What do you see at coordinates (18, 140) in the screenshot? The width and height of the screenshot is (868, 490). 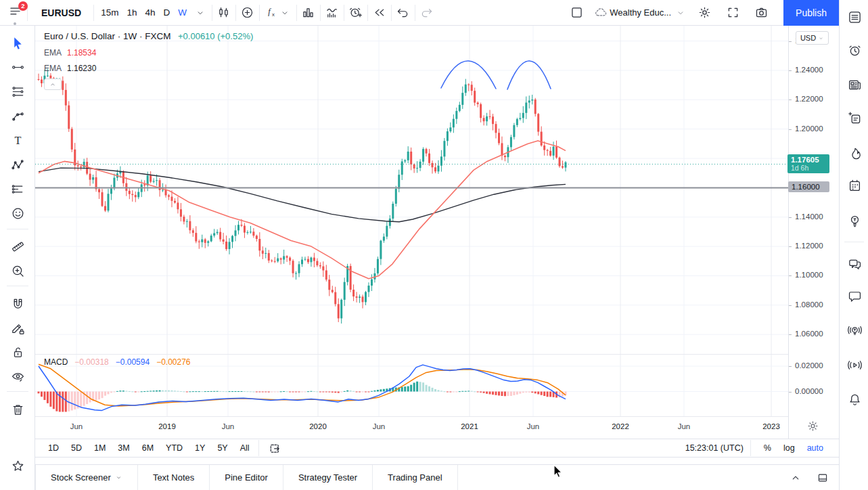 I see `text-tool-icon: T` at bounding box center [18, 140].